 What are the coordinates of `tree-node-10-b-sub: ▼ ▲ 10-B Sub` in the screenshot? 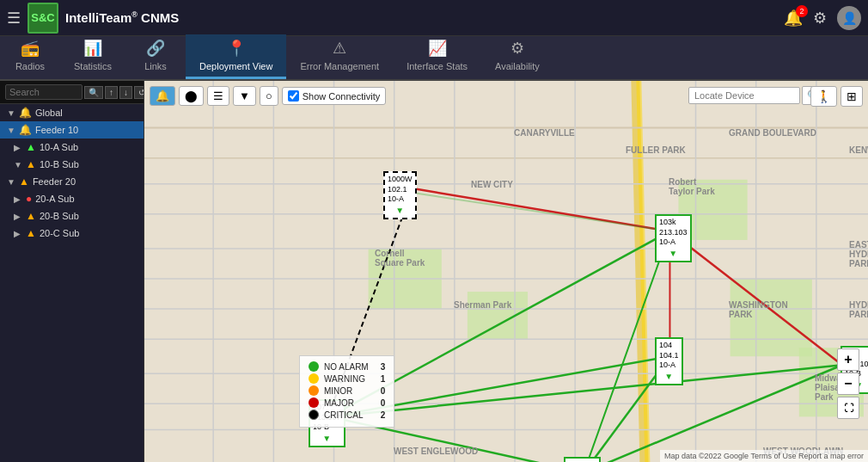 It's located at (72, 164).